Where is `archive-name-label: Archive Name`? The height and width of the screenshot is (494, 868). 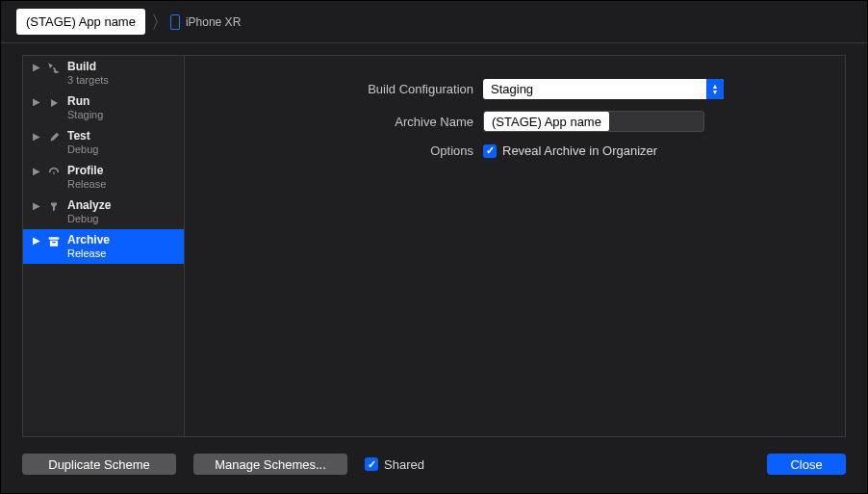 archive-name-label: Archive Name is located at coordinates (348, 121).